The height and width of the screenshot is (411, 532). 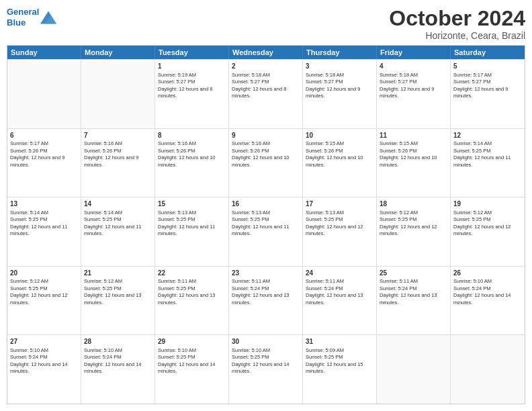 I want to click on day-number: 4, so click(x=414, y=66).